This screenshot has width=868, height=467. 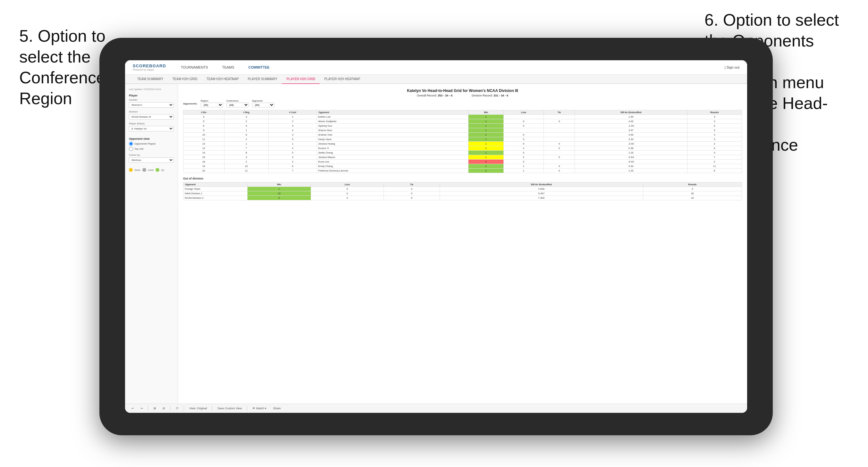 I want to click on paste-button: ⊟, so click(x=164, y=408).